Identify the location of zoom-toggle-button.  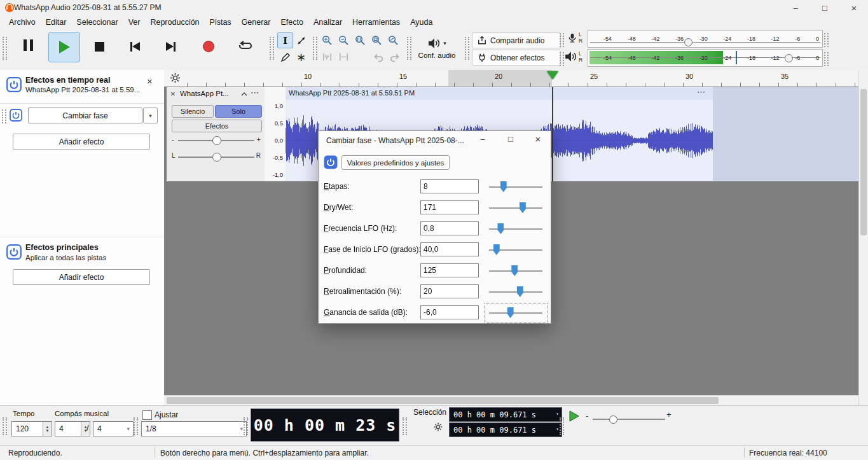
(393, 41).